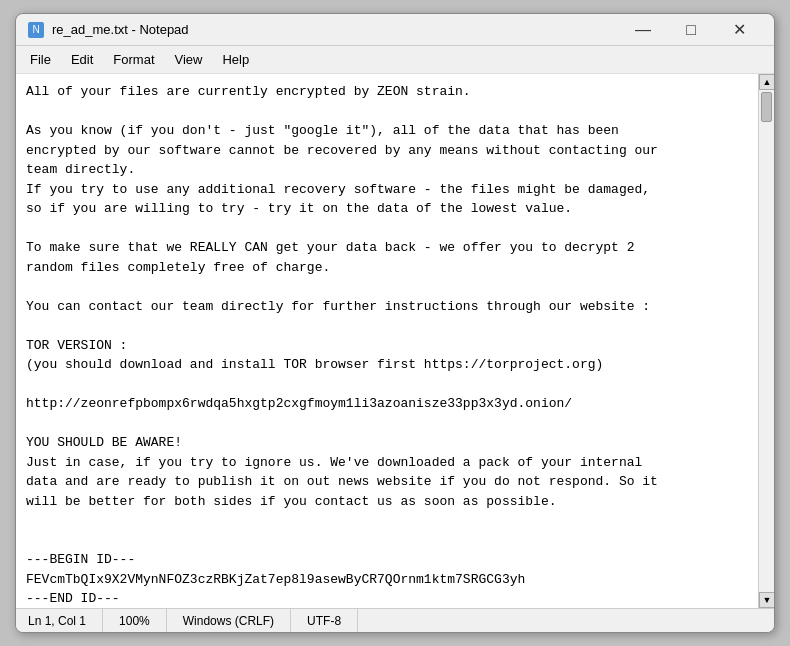  I want to click on menu-bar: File Edit Format View Help, so click(395, 60).